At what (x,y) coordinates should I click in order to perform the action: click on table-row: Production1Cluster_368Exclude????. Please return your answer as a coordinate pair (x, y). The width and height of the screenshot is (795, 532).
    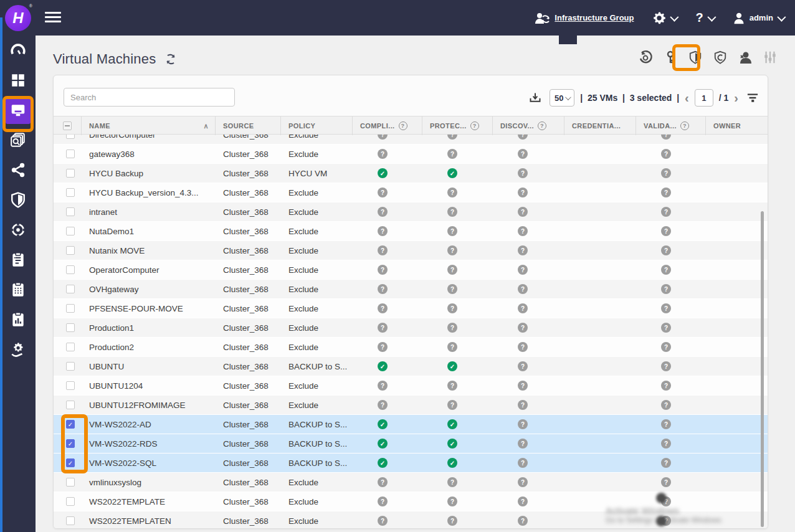
    Looking at the image, I should click on (411, 328).